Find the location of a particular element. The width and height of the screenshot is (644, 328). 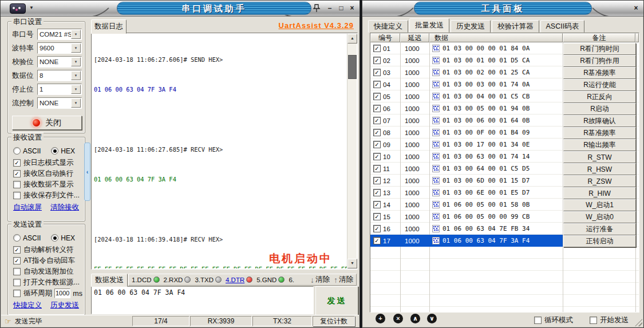

remark-button: R_HSW is located at coordinates (600, 169).